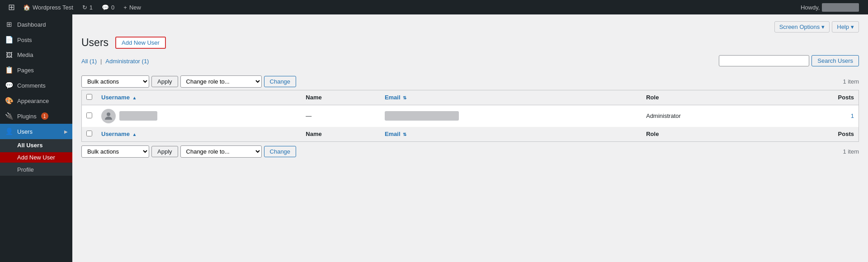  What do you see at coordinates (819, 98) in the screenshot?
I see `th-posts: Posts` at bounding box center [819, 98].